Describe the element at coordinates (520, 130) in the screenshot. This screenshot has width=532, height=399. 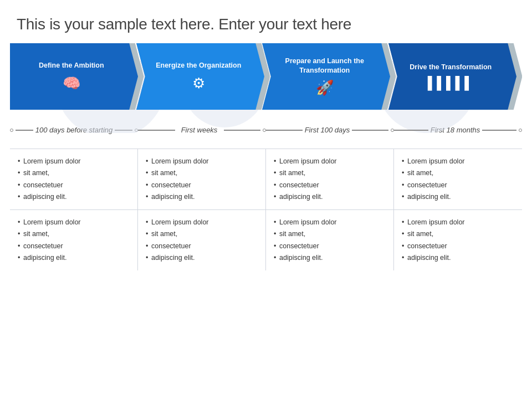
I see `timeline-tick-r4` at that location.